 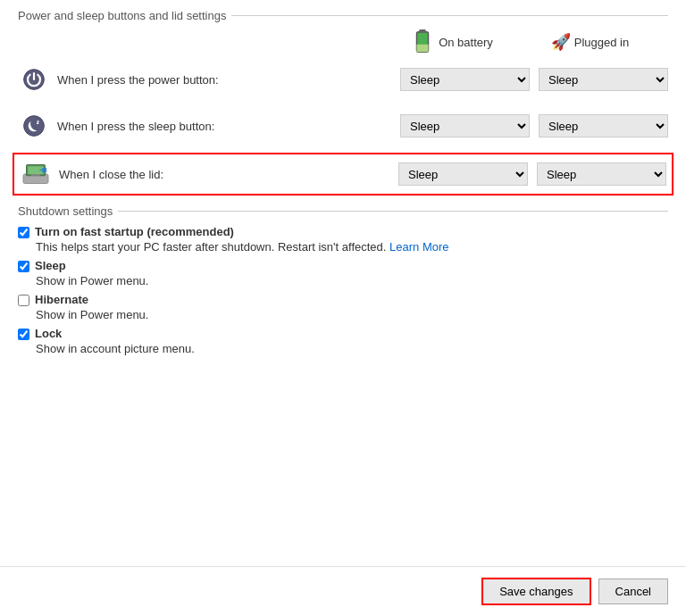 I want to click on cancel-button: Cancel, so click(x=633, y=591).